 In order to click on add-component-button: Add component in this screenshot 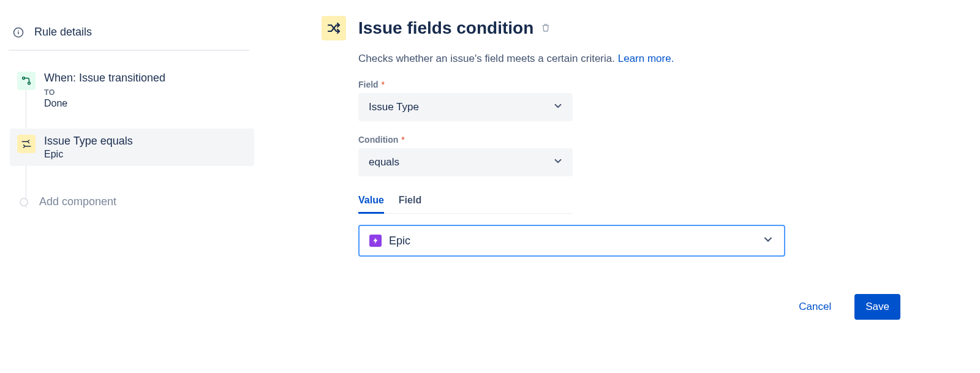, I will do `click(132, 202)`.